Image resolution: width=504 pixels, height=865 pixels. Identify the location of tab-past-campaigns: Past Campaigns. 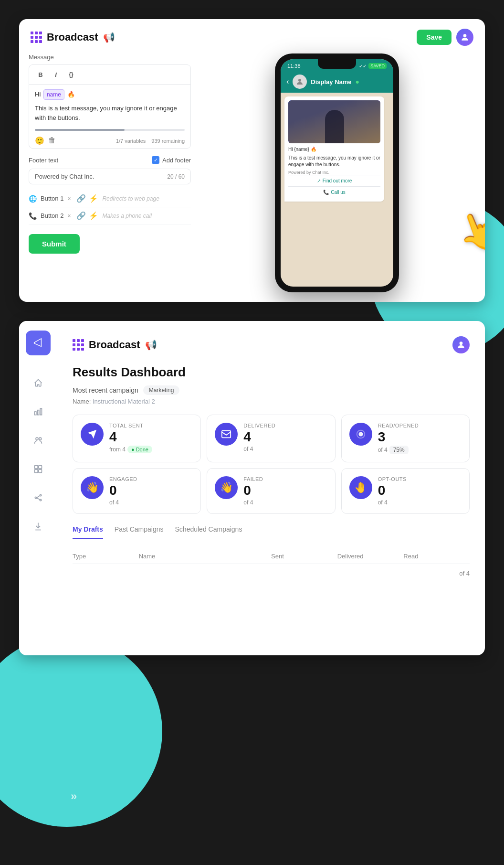
(139, 532).